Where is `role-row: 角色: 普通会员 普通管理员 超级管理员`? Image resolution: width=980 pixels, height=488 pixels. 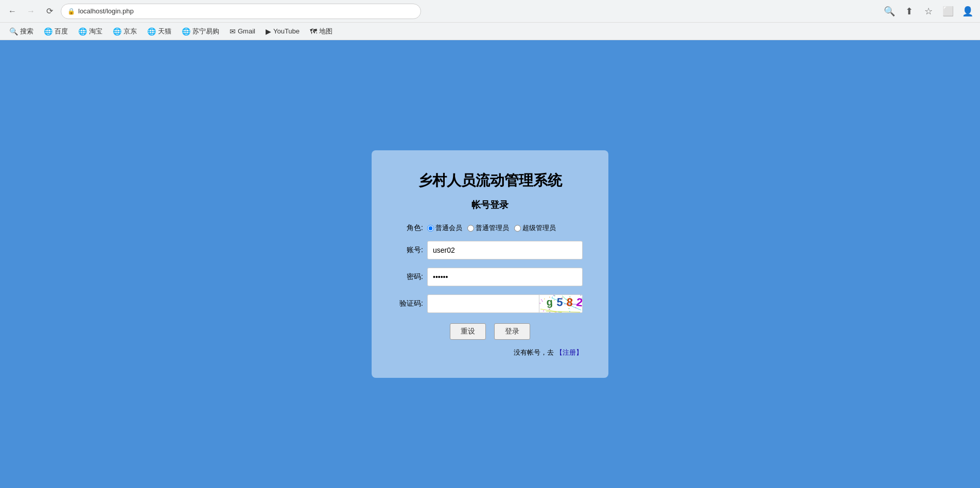
role-row: 角色: 普通会员 普通管理员 超级管理员 is located at coordinates (490, 228).